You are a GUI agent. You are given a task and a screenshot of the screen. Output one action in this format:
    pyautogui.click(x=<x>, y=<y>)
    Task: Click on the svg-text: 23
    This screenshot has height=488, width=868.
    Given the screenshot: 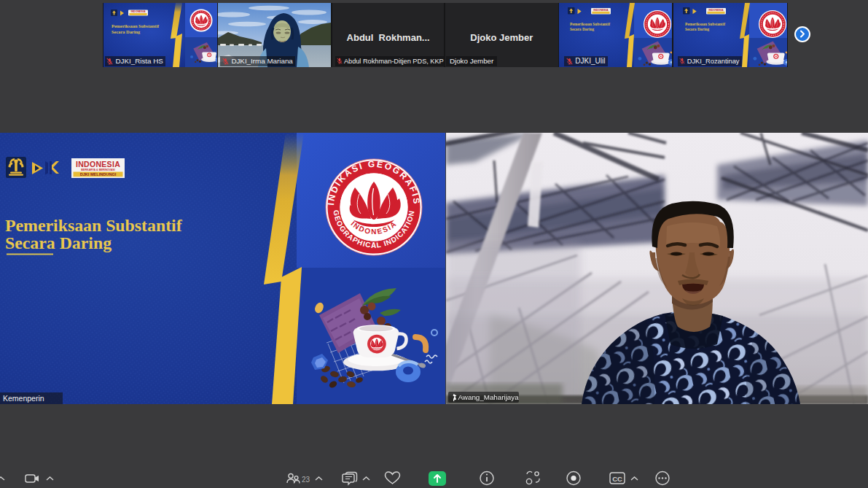 What is the action you would take?
    pyautogui.click(x=306, y=480)
    